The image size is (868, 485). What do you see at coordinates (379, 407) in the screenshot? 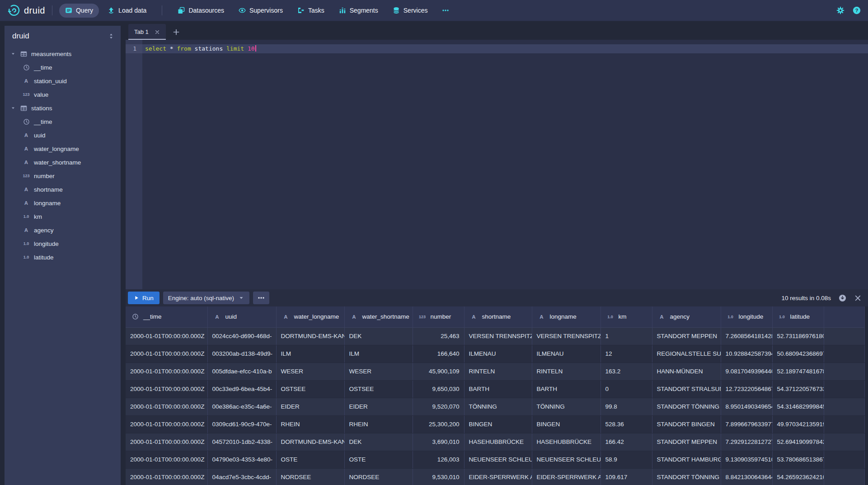
I see `cell-water-shortname: EIDER` at bounding box center [379, 407].